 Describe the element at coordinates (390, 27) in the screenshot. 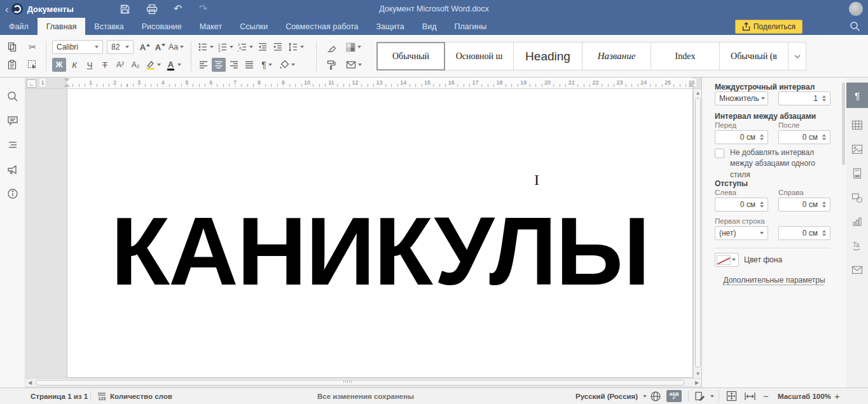

I see `tab-protection: Защита` at that location.